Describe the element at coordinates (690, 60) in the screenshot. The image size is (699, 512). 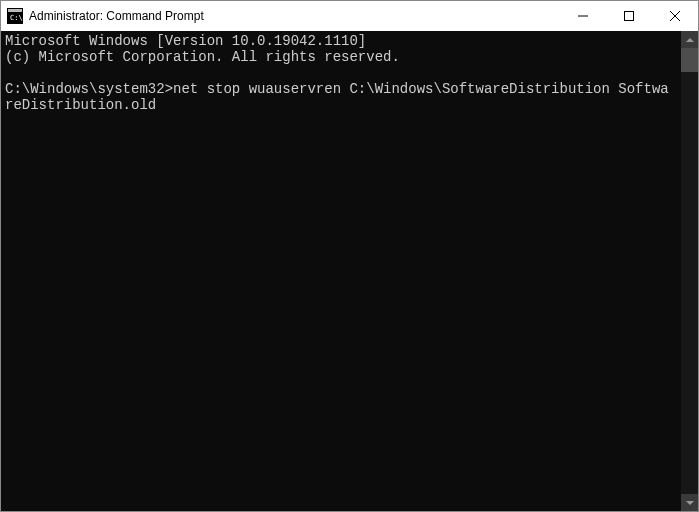
I see `scroll-thumb` at that location.